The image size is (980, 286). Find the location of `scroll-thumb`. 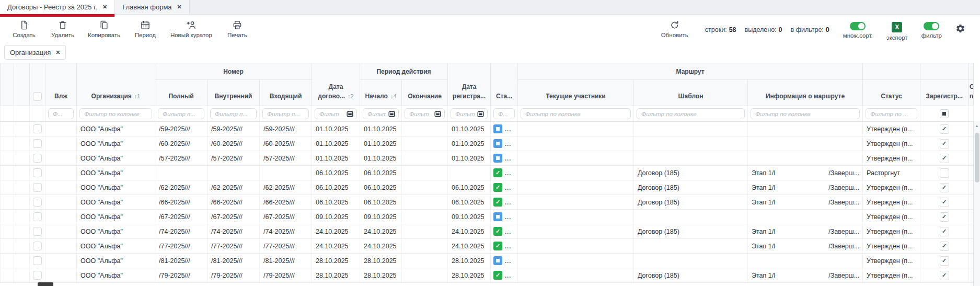

scroll-thumb is located at coordinates (977, 158).